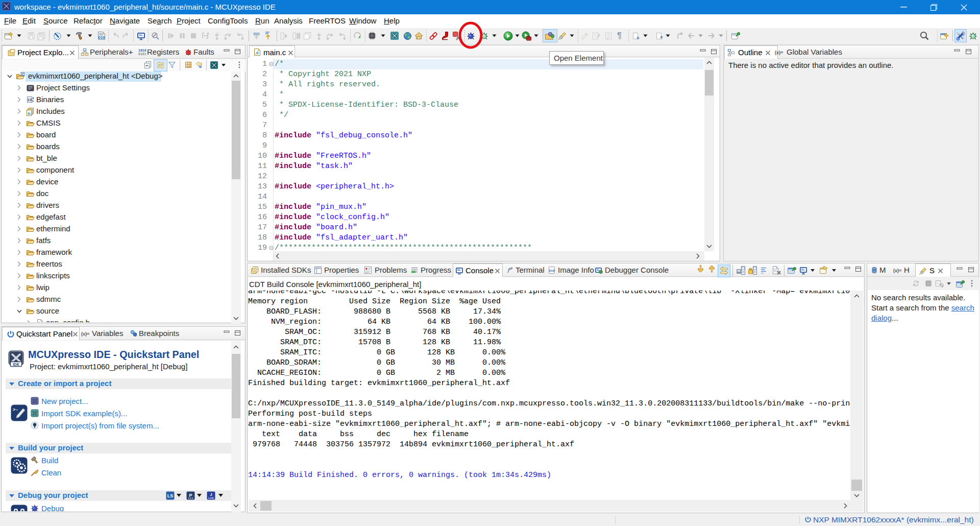 The width and height of the screenshot is (980, 526). I want to click on svg-text: LS, so click(170, 496).